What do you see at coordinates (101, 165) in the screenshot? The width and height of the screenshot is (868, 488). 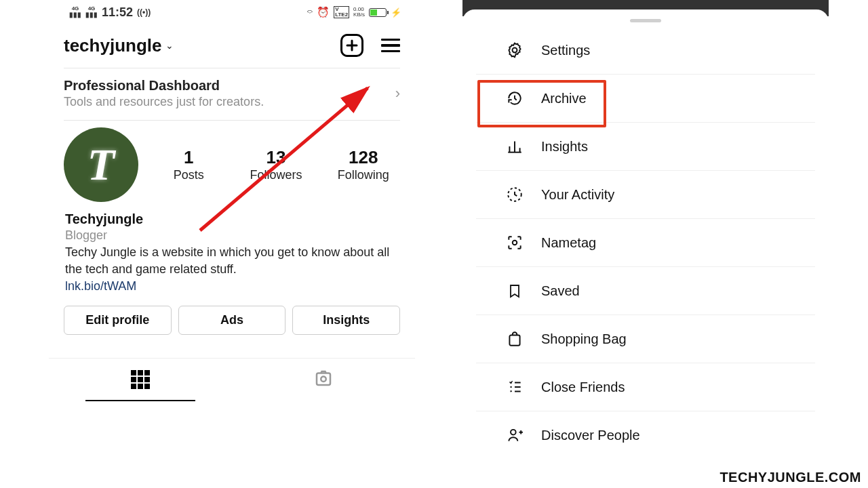 I see `avatar-letter: T` at bounding box center [101, 165].